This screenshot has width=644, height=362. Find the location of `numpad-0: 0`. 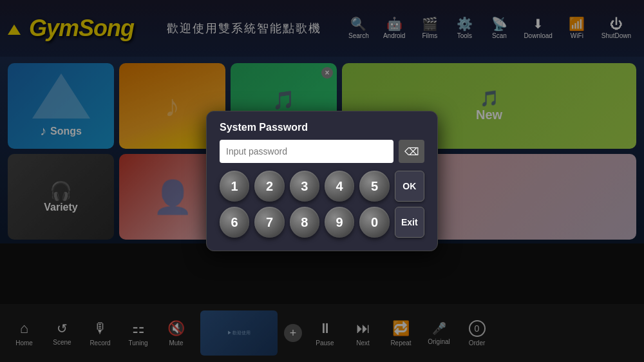

numpad-0: 0 is located at coordinates (374, 222).